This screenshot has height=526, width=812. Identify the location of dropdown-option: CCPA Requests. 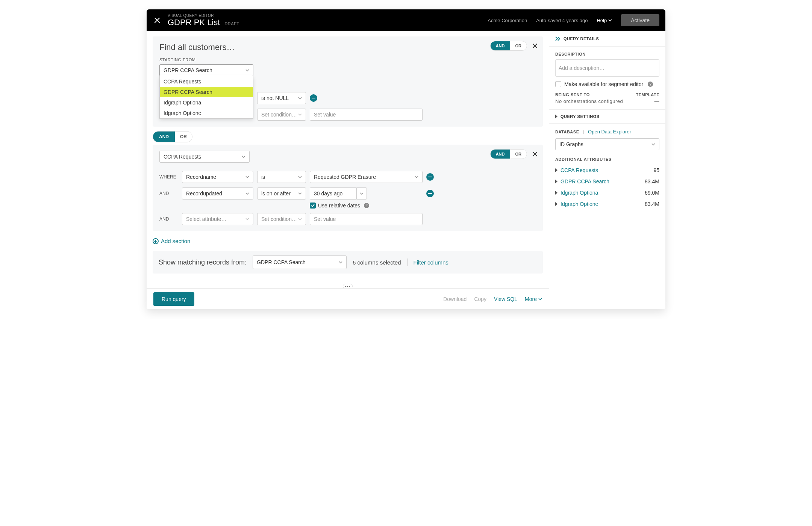
(206, 82).